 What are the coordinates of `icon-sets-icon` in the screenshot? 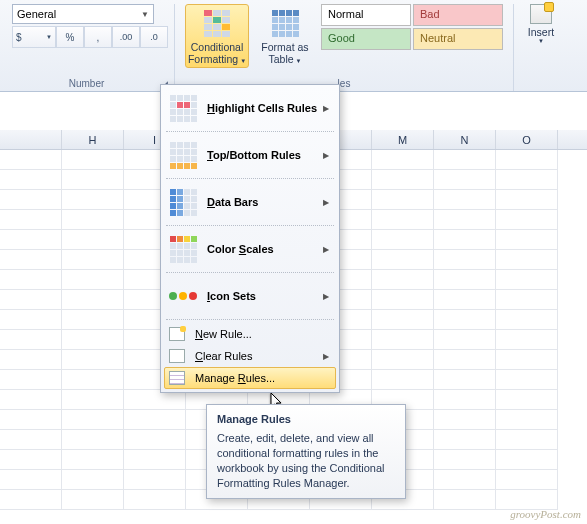 It's located at (183, 296).